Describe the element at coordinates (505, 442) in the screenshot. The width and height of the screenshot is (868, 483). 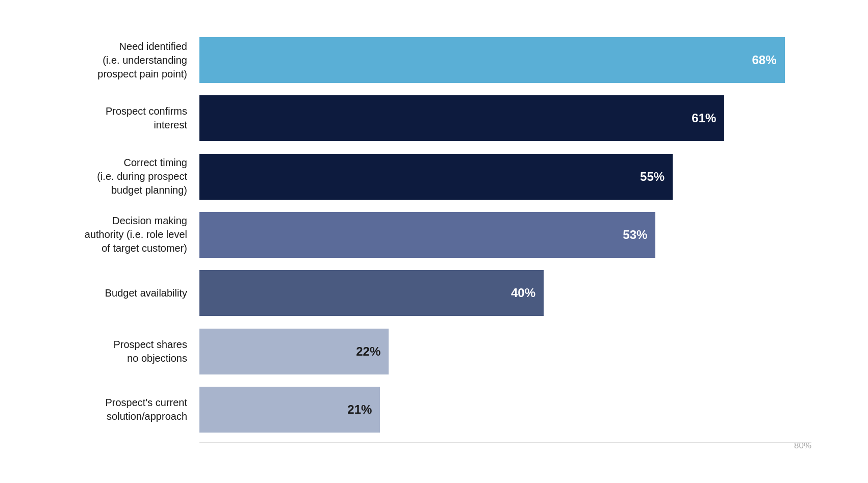
I see `axis-line` at that location.